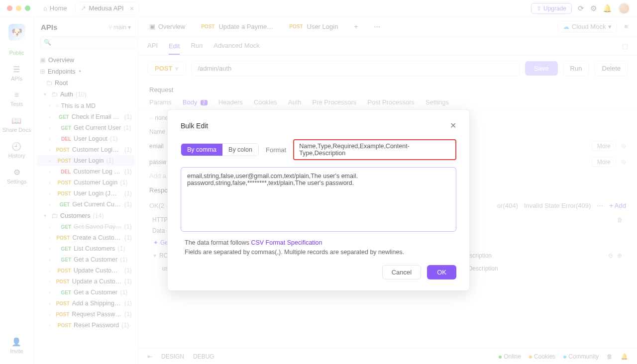  I want to click on format-label: Format, so click(276, 150).